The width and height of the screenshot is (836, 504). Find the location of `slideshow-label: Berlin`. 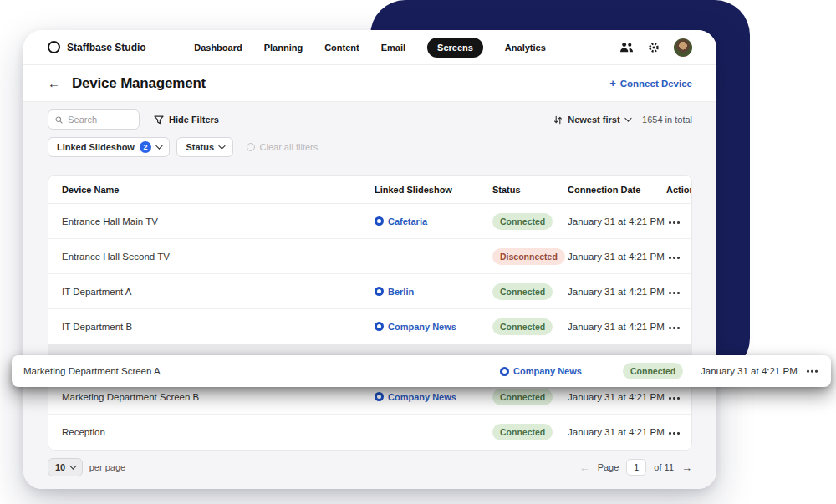

slideshow-label: Berlin is located at coordinates (401, 292).